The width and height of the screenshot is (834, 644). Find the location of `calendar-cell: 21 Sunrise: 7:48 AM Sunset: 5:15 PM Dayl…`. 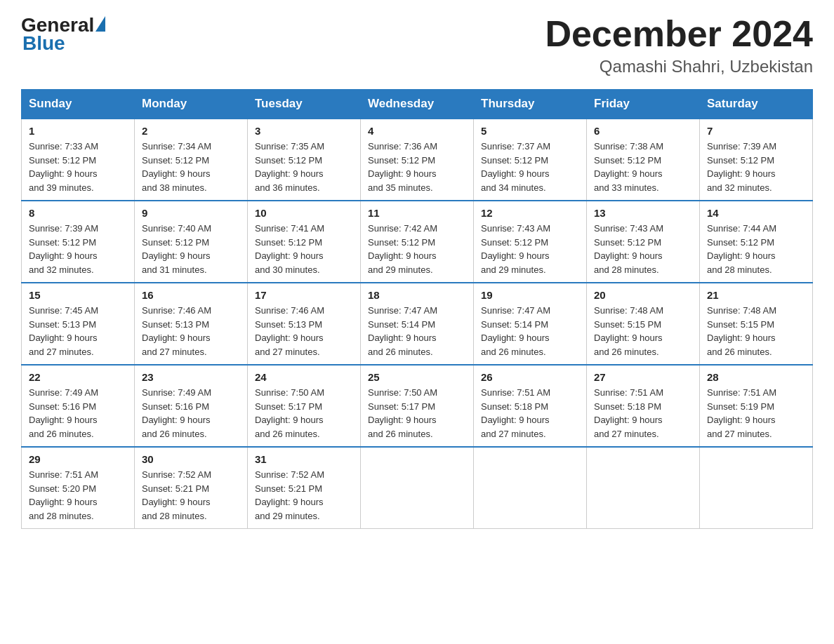

calendar-cell: 21 Sunrise: 7:48 AM Sunset: 5:15 PM Dayl… is located at coordinates (757, 324).